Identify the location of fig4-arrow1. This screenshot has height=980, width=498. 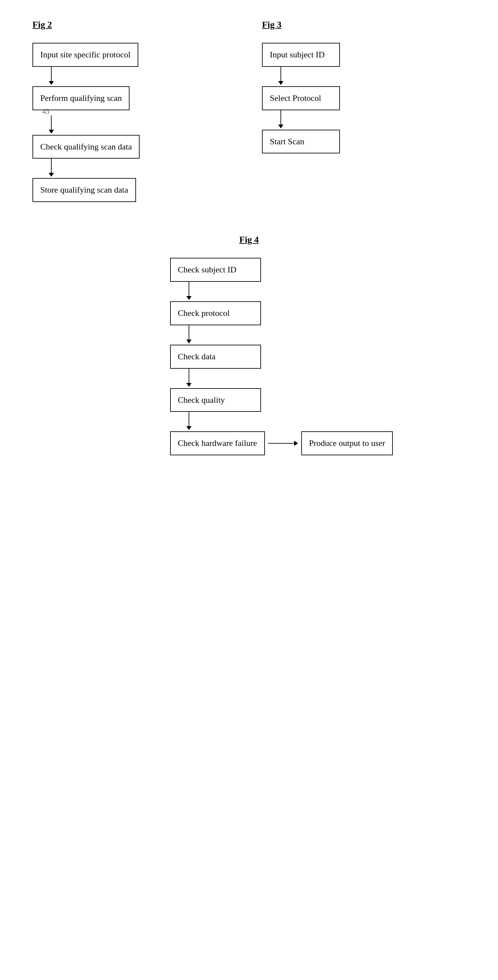
(181, 291).